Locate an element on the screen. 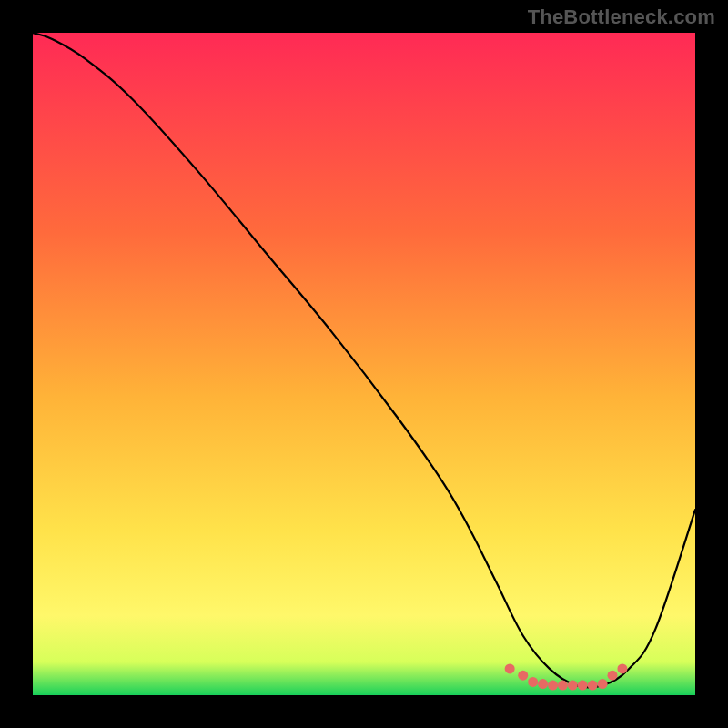 Image resolution: width=728 pixels, height=728 pixels. watermark-label: TheBottleneck.com is located at coordinates (622, 17).